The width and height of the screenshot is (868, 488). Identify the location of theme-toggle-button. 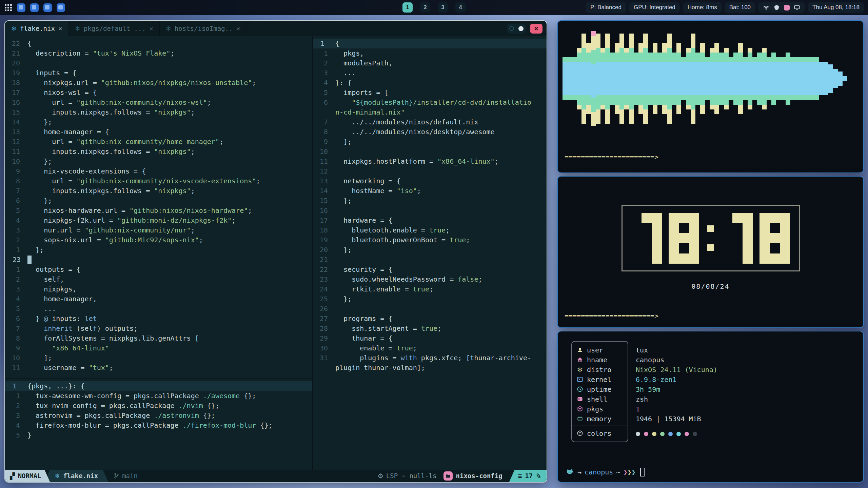
(516, 28).